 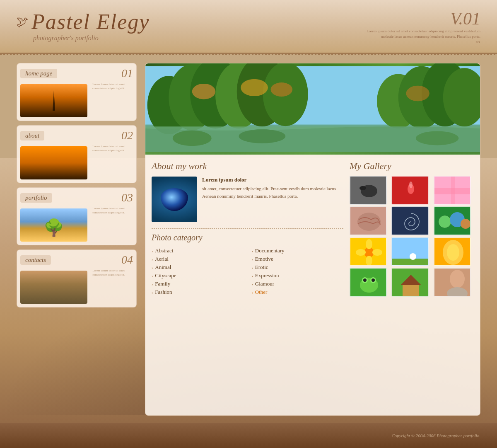 I want to click on hero-image, so click(x=313, y=109).